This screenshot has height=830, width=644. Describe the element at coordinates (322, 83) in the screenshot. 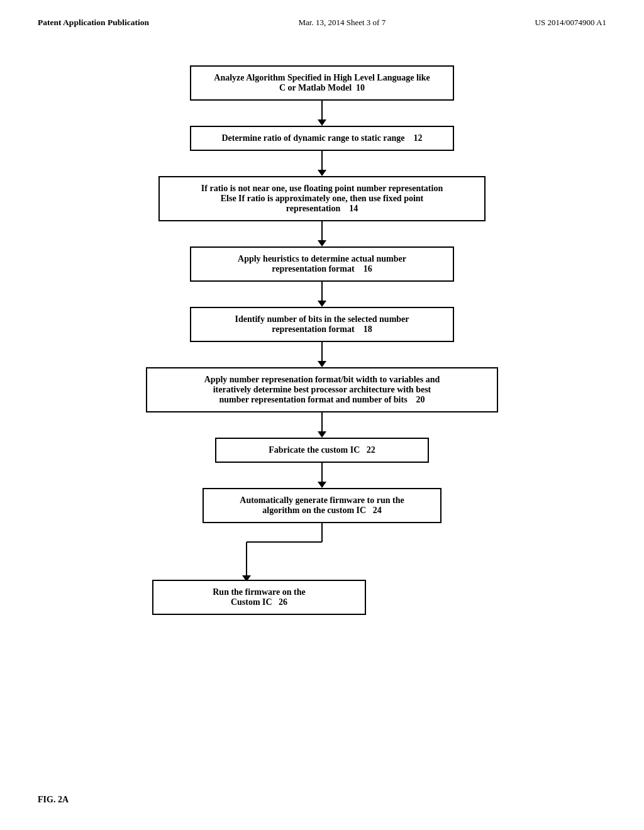

I see `box-1: Analyze Algorithm Specified in High Leve…` at that location.